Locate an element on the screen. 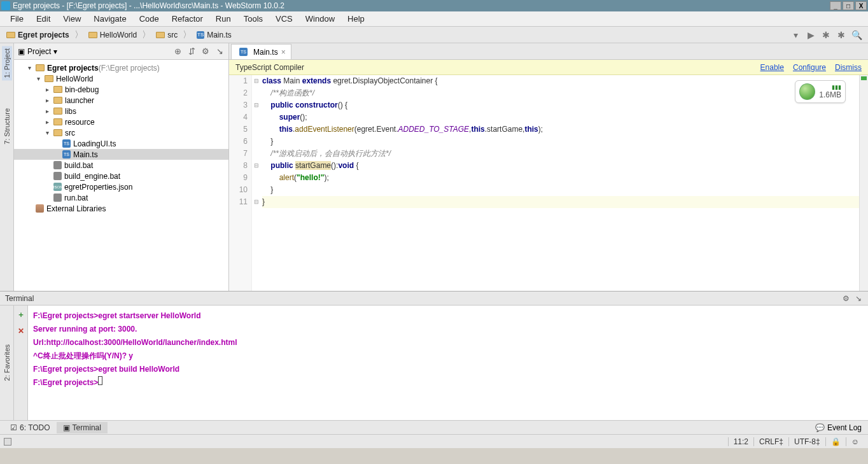 This screenshot has width=868, height=464. menu-navigate: Navigate is located at coordinates (109, 19).